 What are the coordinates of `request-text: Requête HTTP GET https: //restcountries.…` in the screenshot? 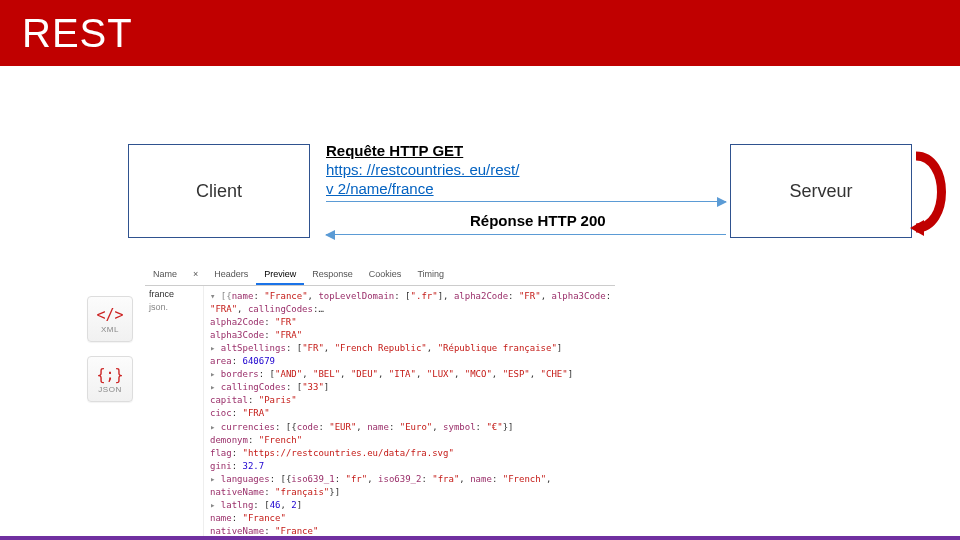 It's located at (451, 170).